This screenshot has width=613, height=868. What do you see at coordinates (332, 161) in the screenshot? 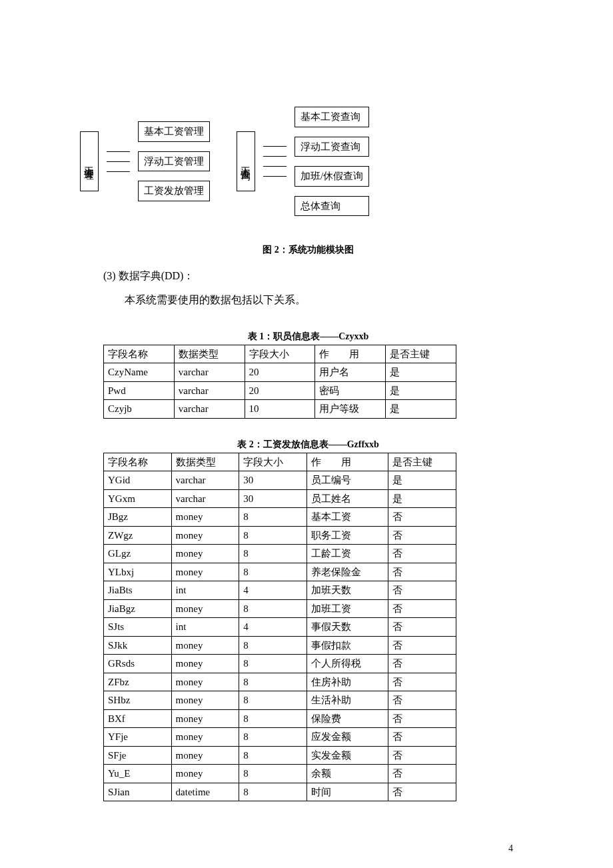
I see `right-children: 基本工资查询 浮动工资查询 加班/休假查询 总体查询` at bounding box center [332, 161].